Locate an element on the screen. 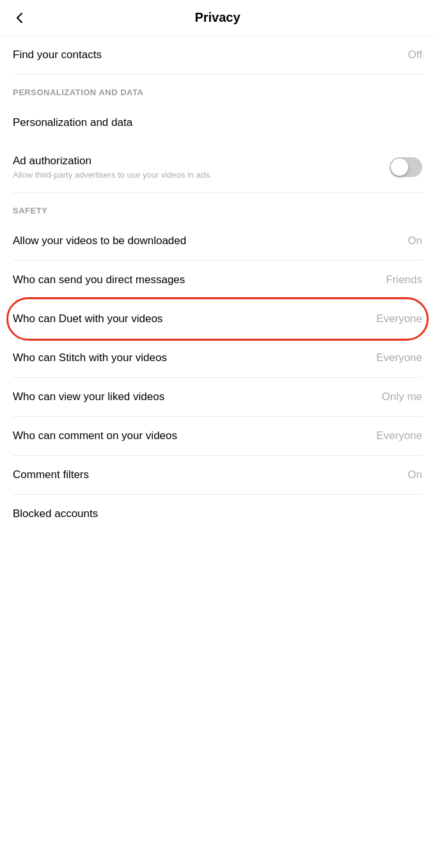 The width and height of the screenshot is (435, 868). allow-downloads-value: On is located at coordinates (415, 241).